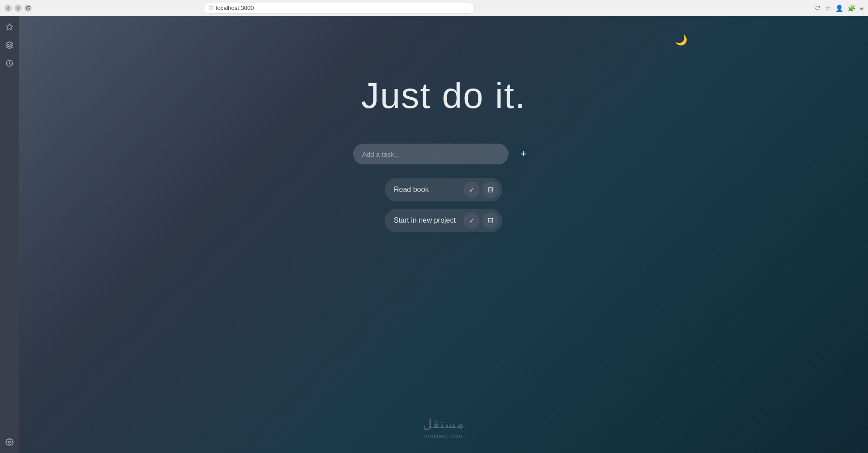 This screenshot has height=453, width=868. Describe the element at coordinates (852, 8) in the screenshot. I see `extensions-icon: 🧩` at that location.